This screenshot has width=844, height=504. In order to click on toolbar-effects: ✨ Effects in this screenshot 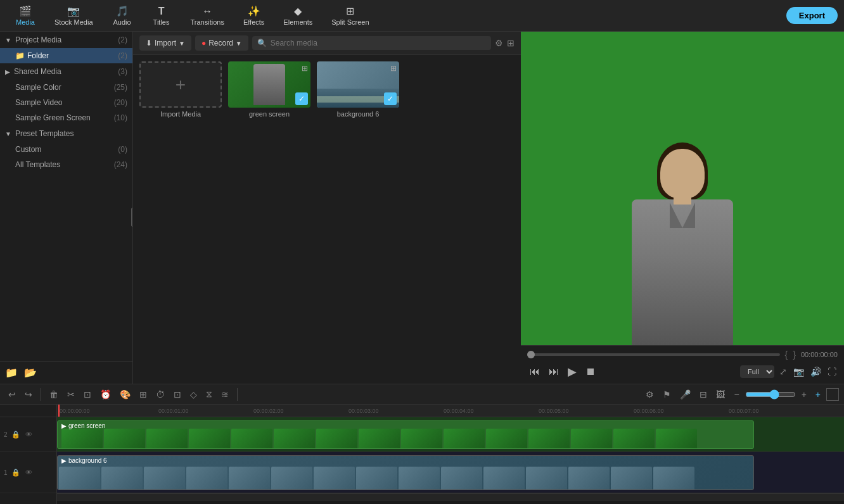, I will do `click(253, 15)`.